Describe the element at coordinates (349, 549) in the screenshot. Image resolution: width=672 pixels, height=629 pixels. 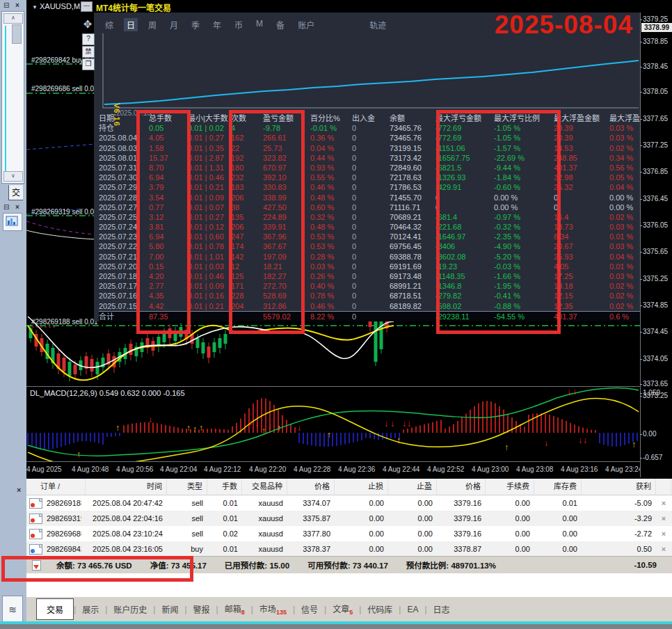
I see `order-row: 2982698422025.08.04 23:16:05buy0.01xauus…` at that location.